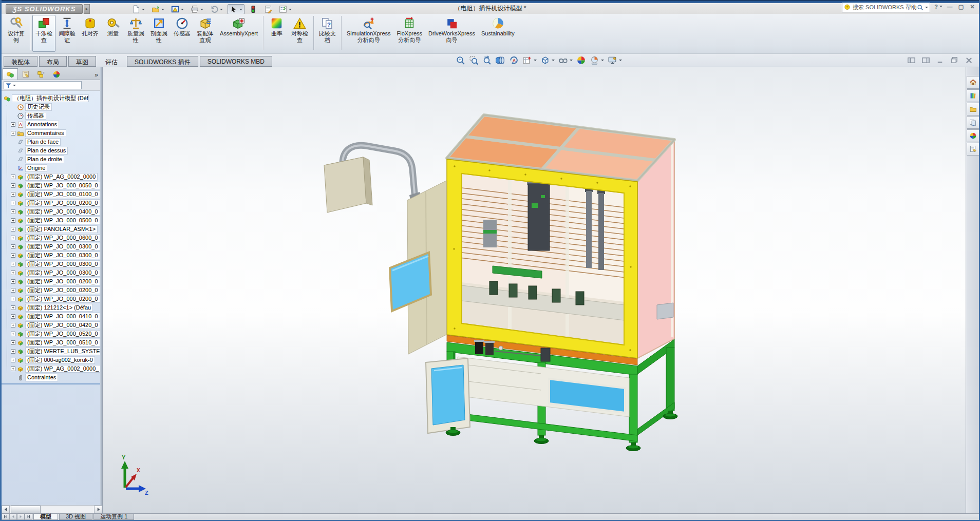 The height and width of the screenshot is (521, 980). Describe the element at coordinates (143, 10) in the screenshot. I see `new-document-dropdown-icon` at that location.